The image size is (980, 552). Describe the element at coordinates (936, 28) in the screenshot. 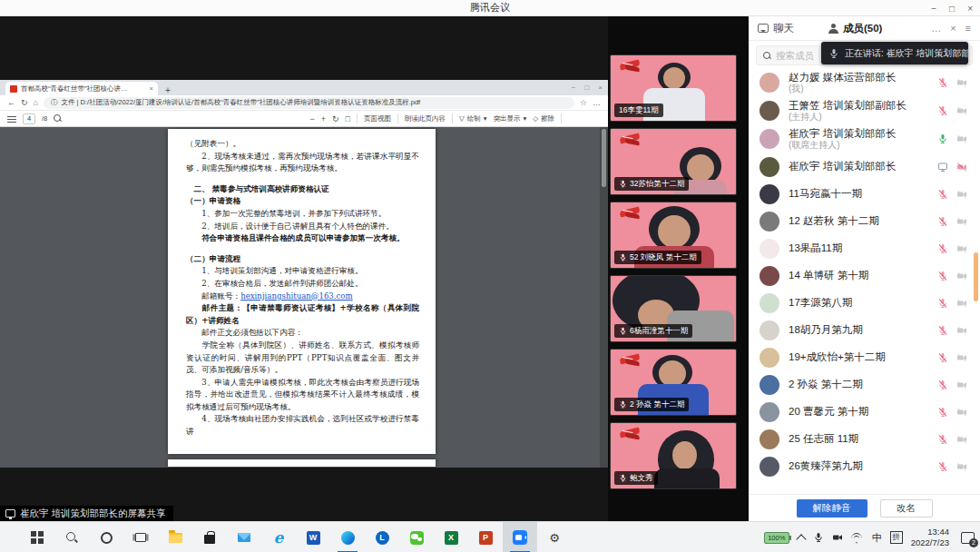

I see `panel-more-icon: …` at that location.